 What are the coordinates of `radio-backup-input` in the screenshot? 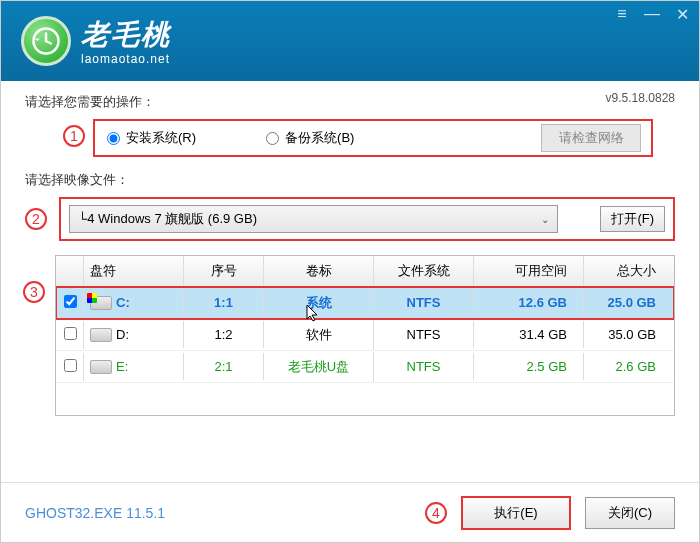 It's located at (272, 138).